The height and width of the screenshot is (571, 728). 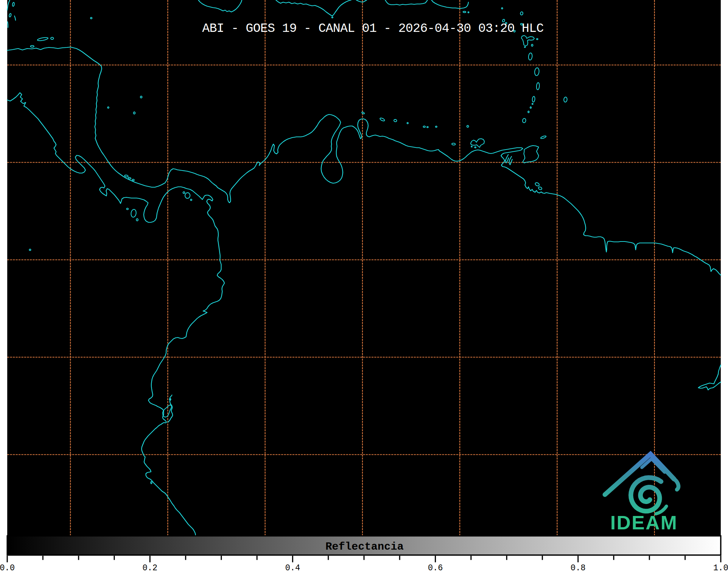 I want to click on svg-text: 0.4, so click(x=293, y=567).